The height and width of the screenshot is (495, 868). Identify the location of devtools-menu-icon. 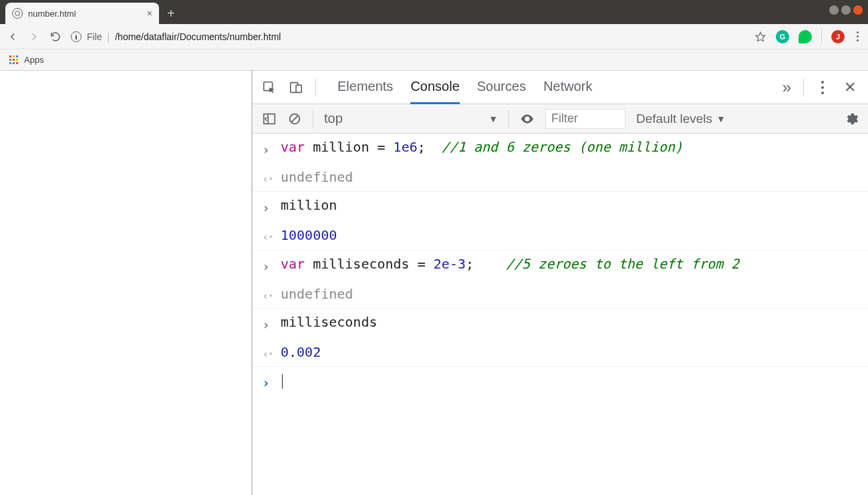
(823, 88).